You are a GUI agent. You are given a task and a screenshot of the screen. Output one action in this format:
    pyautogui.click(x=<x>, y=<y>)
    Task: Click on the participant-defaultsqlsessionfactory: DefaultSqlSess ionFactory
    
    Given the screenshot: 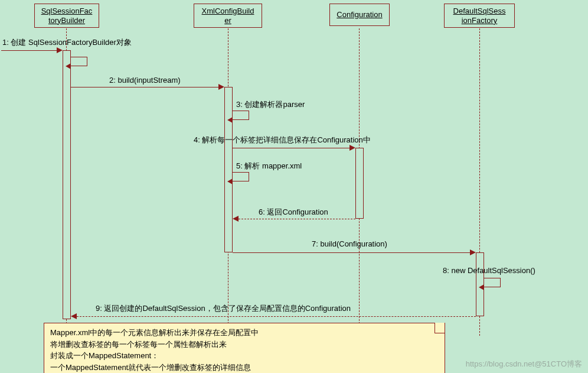 What is the action you would take?
    pyautogui.click(x=479, y=15)
    